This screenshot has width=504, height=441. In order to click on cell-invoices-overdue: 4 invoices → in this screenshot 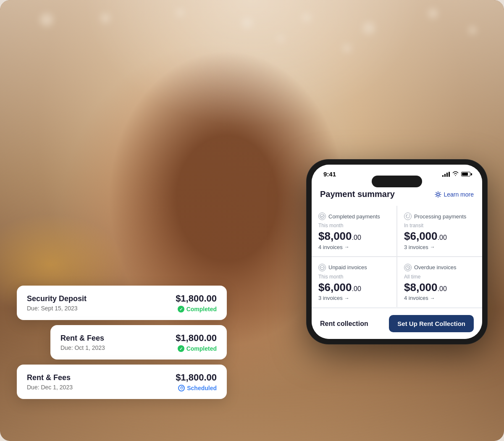, I will do `click(440, 298)`.